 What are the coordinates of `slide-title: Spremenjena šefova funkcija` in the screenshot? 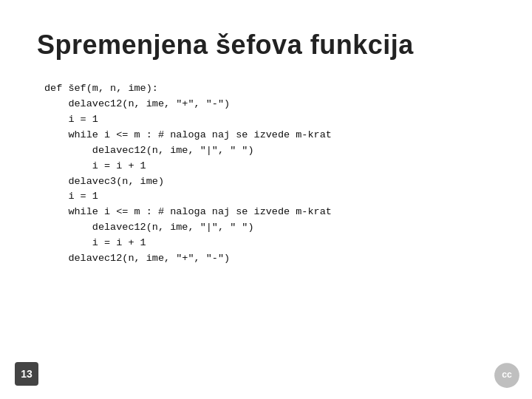 It's located at (266, 45).